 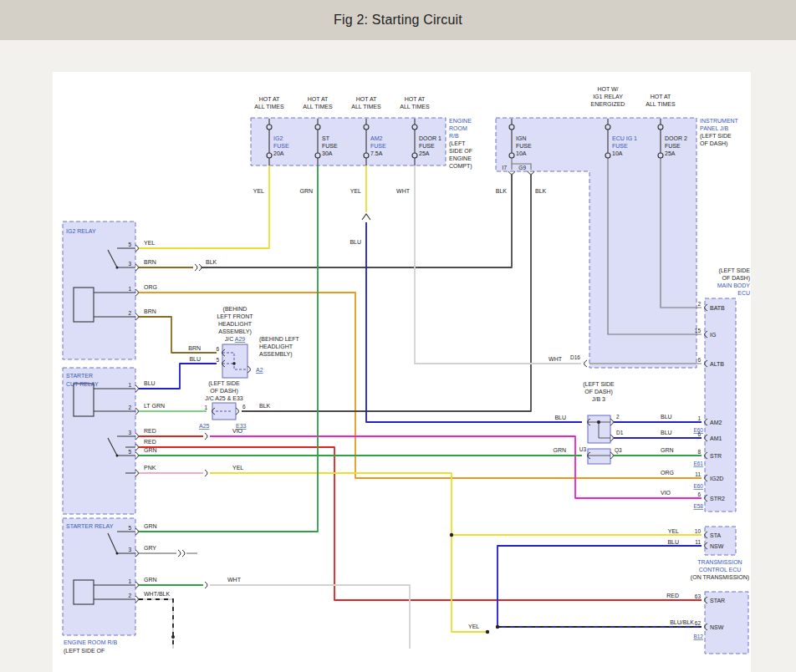 What do you see at coordinates (607, 89) in the screenshot?
I see `hot-label: HOT W/` at bounding box center [607, 89].